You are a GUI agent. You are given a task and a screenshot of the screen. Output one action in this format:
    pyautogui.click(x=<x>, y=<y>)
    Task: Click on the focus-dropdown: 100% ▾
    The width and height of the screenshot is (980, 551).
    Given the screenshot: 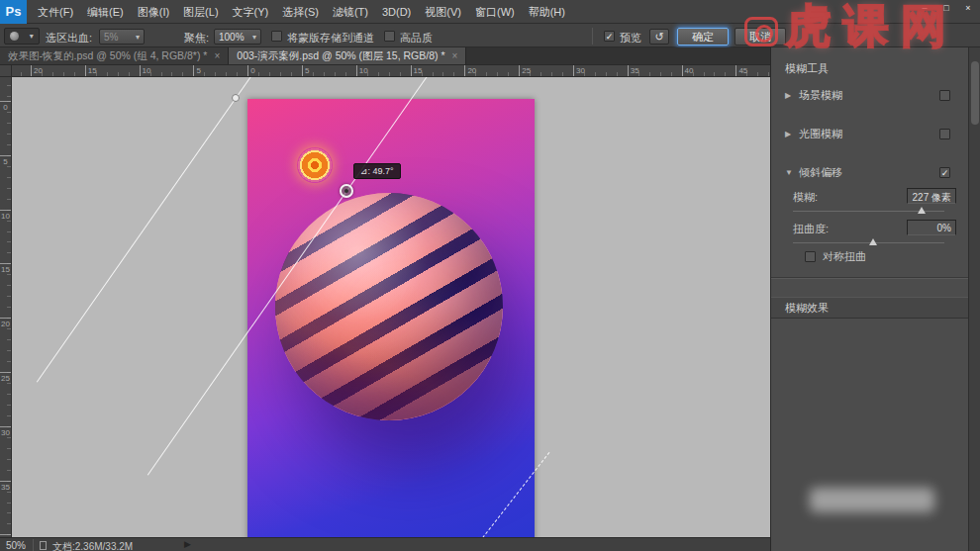 What is the action you would take?
    pyautogui.click(x=238, y=37)
    